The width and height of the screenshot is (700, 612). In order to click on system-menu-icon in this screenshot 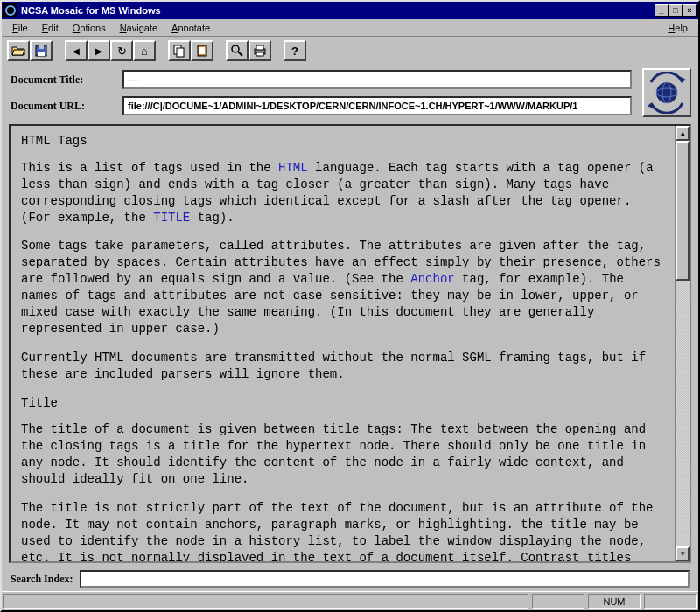, I will do `click(10, 10)`.